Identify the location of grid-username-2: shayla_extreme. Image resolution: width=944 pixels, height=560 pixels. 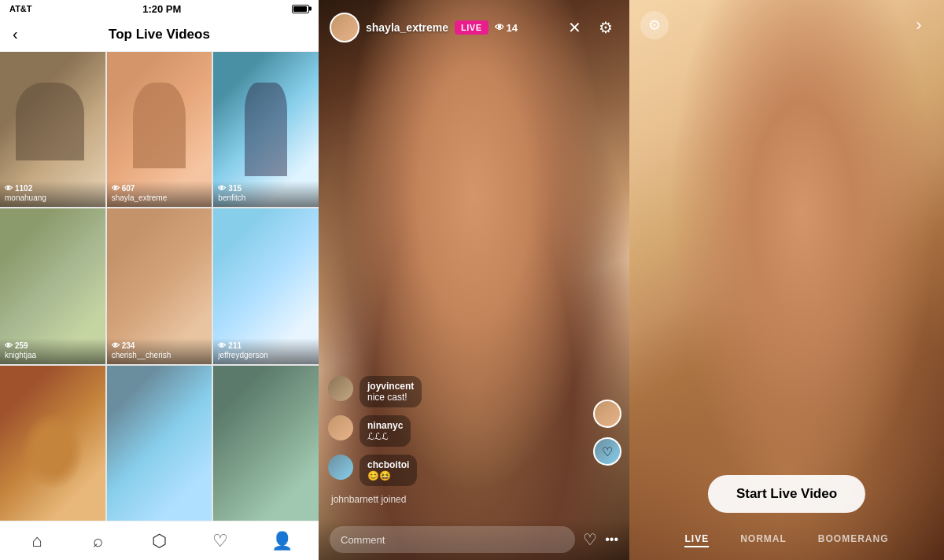
(160, 198).